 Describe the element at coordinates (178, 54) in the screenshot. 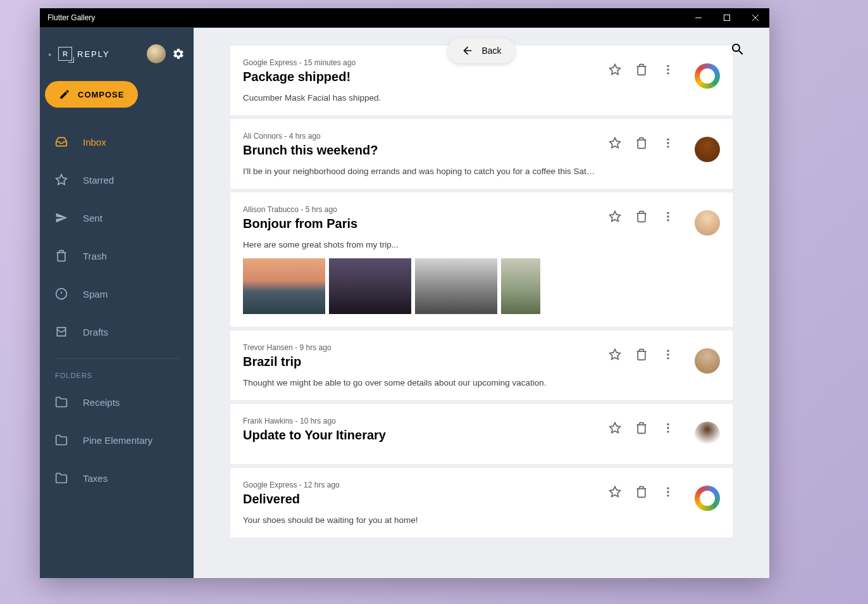

I see `settings-icon` at that location.